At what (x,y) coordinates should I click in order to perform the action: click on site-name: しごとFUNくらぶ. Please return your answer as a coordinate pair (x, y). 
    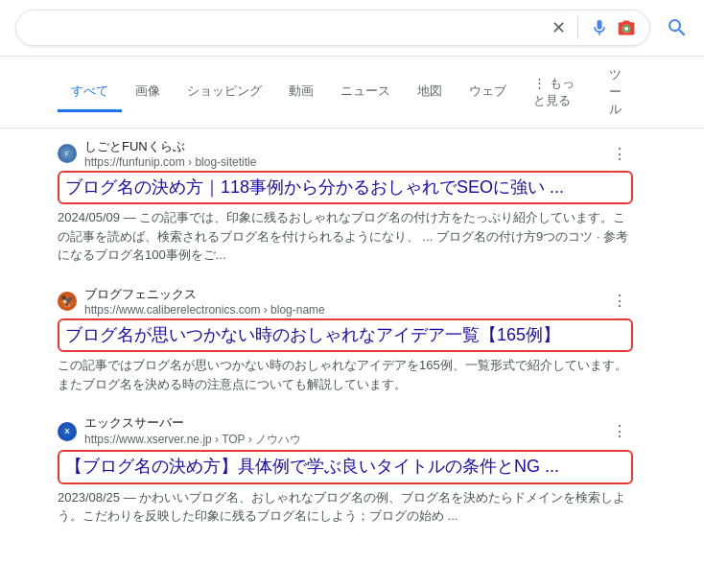
    Looking at the image, I should click on (171, 147).